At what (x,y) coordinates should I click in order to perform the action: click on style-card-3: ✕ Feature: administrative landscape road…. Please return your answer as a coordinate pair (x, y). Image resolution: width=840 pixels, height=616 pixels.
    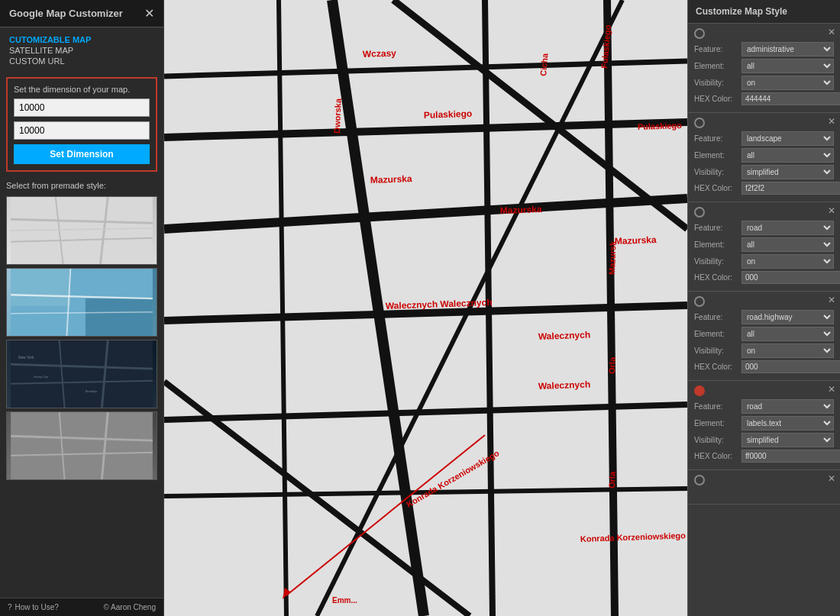
    Looking at the image, I should click on (764, 247).